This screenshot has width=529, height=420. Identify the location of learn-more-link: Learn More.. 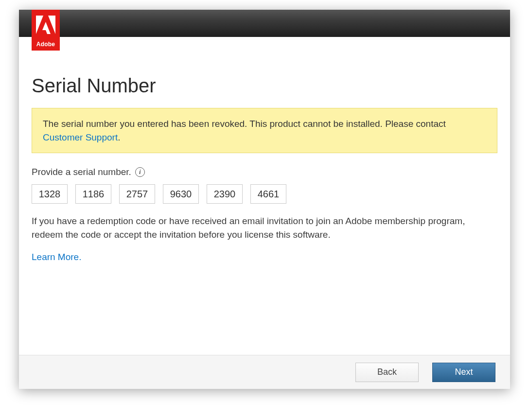
(56, 257).